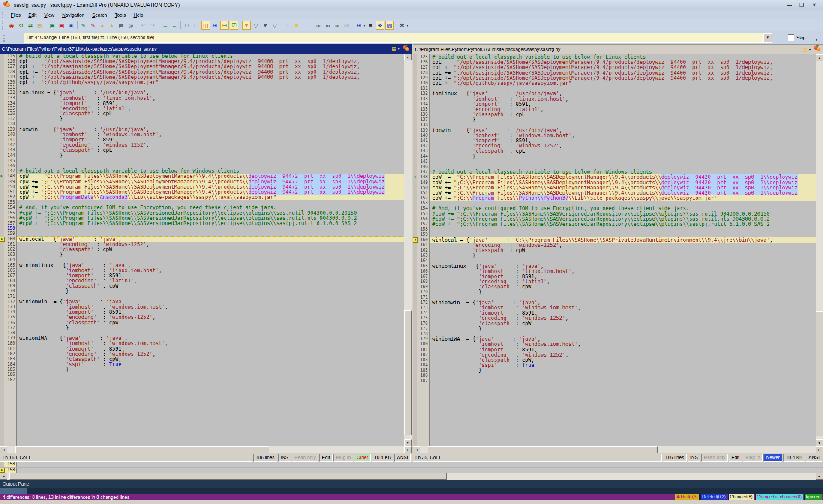  Describe the element at coordinates (3, 15) in the screenshot. I see `menu-drag-grip` at that location.